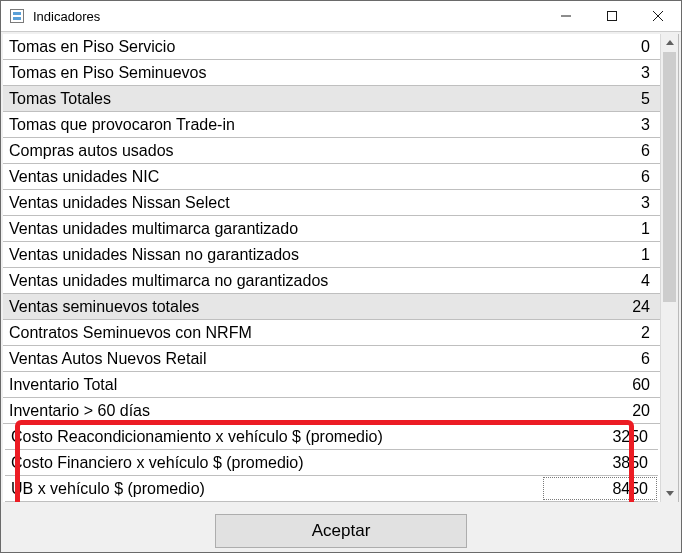 Image resolution: width=682 pixels, height=553 pixels. I want to click on minimize-button, so click(566, 16).